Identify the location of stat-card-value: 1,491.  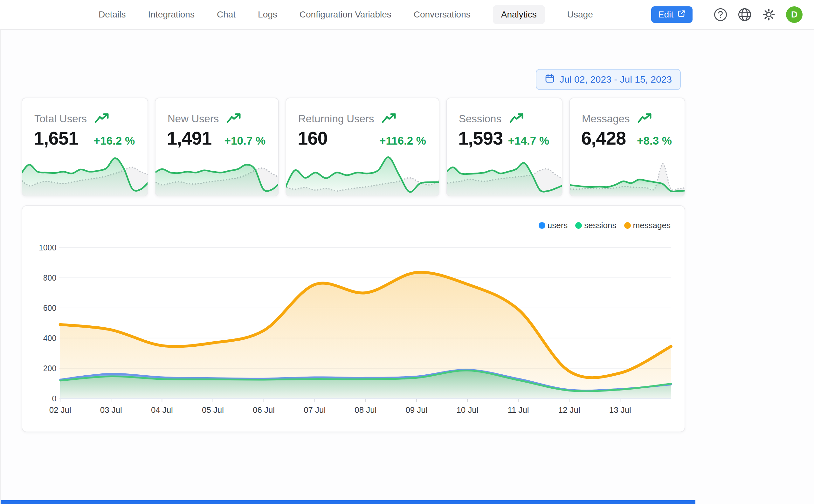
(189, 138).